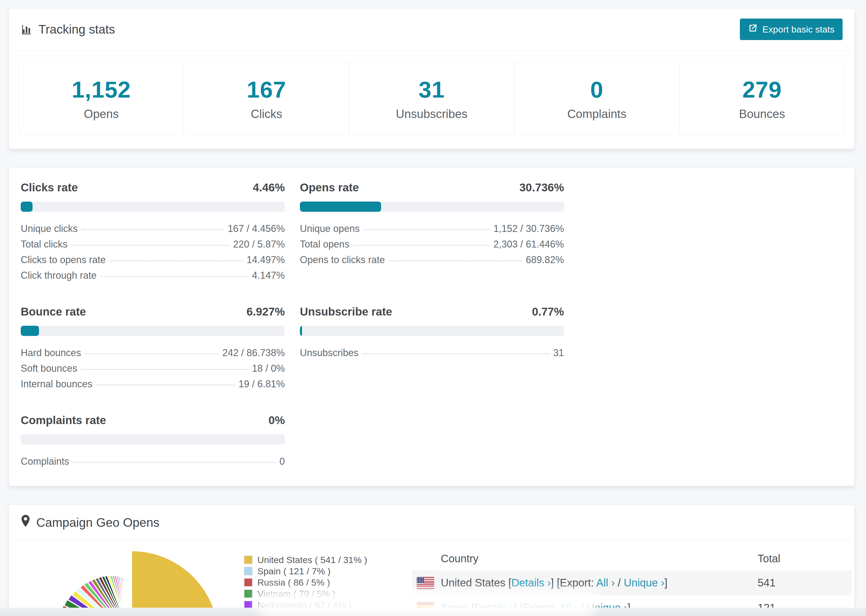  I want to click on rate-stat-row-unique-opens: Unique opens1,152 / 30.736%, so click(432, 231).